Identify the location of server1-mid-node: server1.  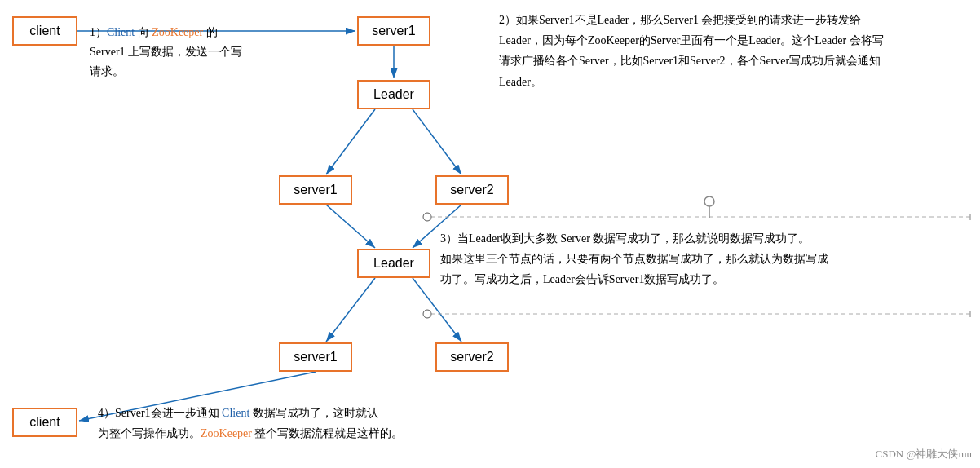
(316, 190).